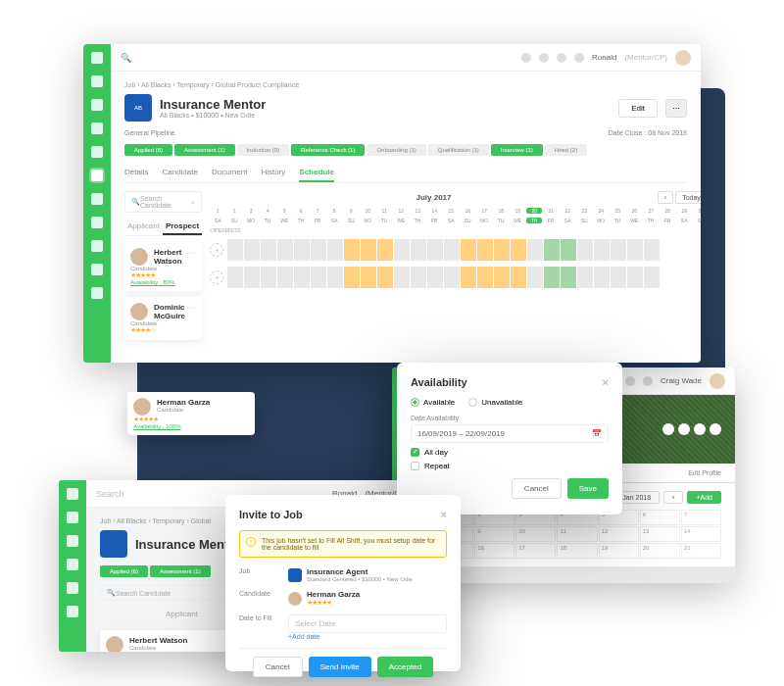 Image resolution: width=784 pixels, height=686 pixels. I want to click on candidate-card-floating: Herman Garza Candidate ★★★★★ Availabilit…, so click(191, 414).